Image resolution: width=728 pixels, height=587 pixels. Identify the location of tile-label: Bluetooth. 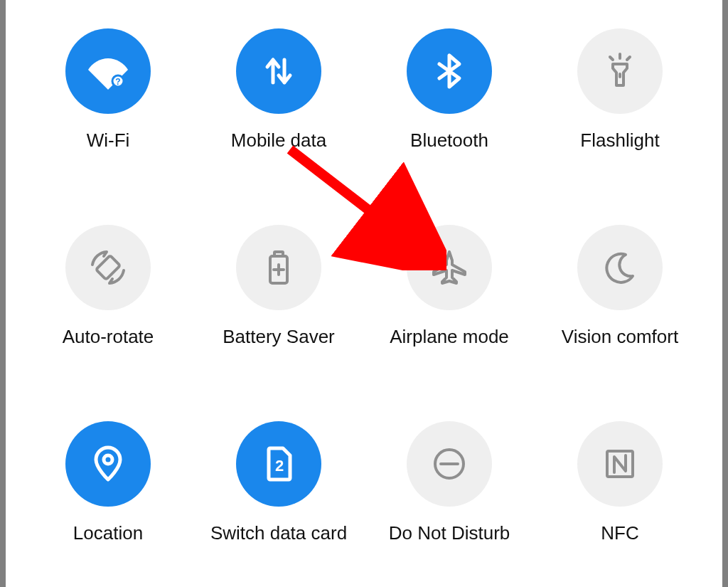
(449, 141).